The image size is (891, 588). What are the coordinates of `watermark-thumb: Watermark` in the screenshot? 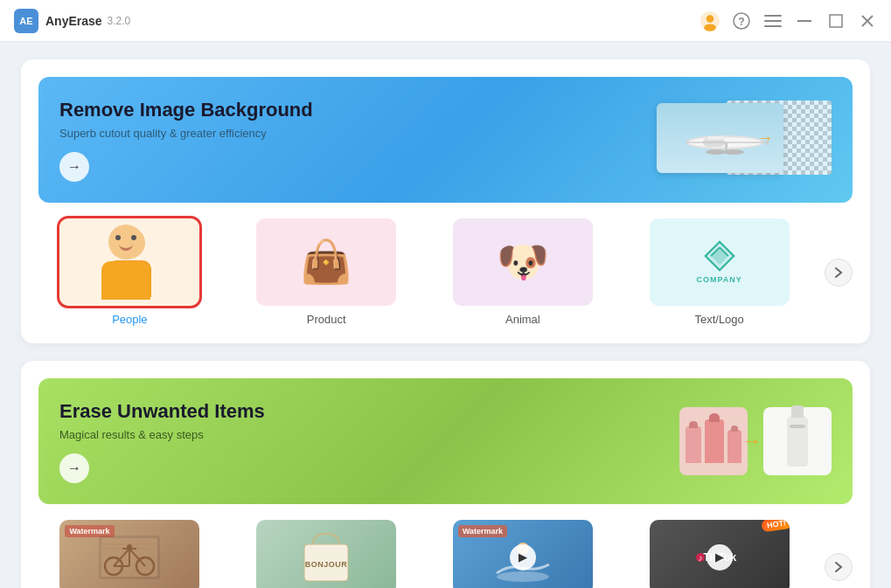 It's located at (129, 554).